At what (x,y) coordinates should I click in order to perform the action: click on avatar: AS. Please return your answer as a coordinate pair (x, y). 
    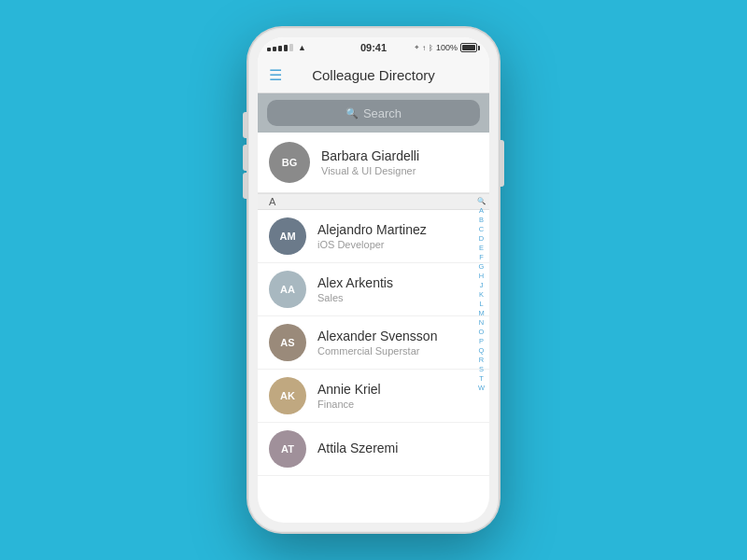
    Looking at the image, I should click on (288, 343).